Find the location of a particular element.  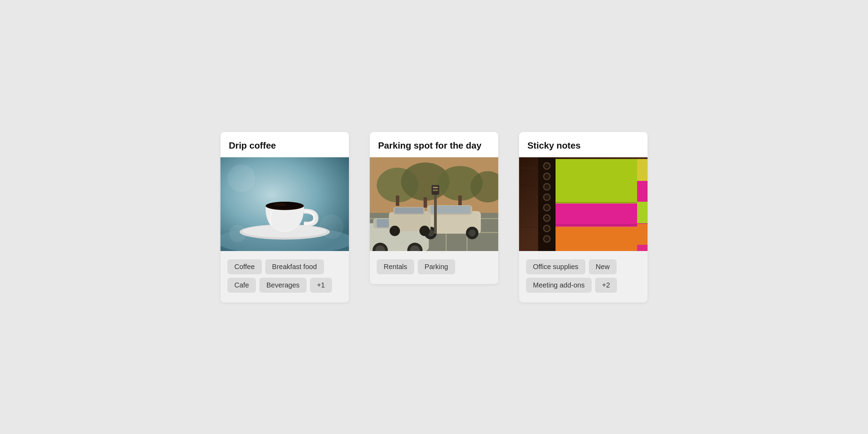

coffee-image is located at coordinates (285, 204).